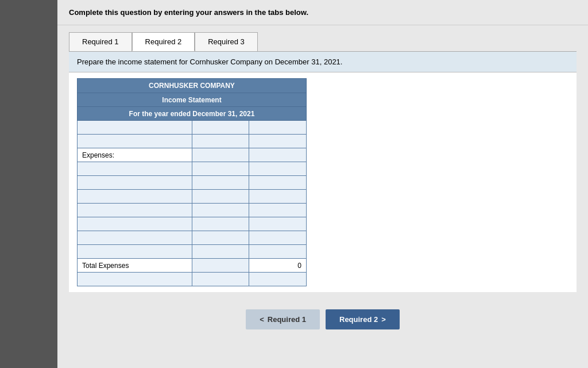  I want to click on period-cell: For the year ended December 31, 2021, so click(192, 114).